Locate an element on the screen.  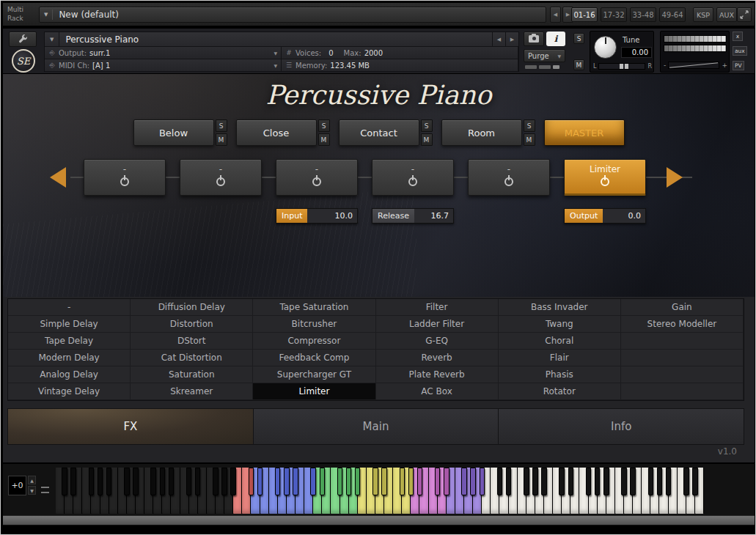
fx-option-empty: - is located at coordinates (69, 308).